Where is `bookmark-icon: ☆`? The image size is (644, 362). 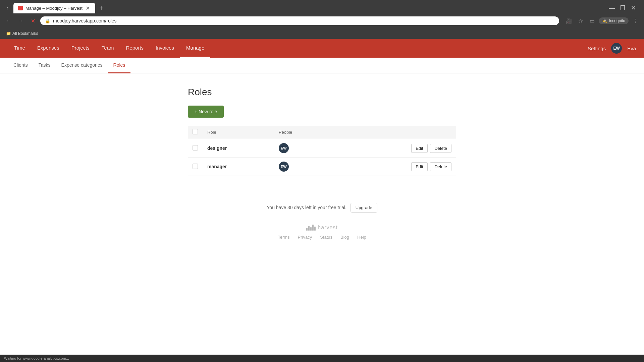
bookmark-icon: ☆ is located at coordinates (581, 21).